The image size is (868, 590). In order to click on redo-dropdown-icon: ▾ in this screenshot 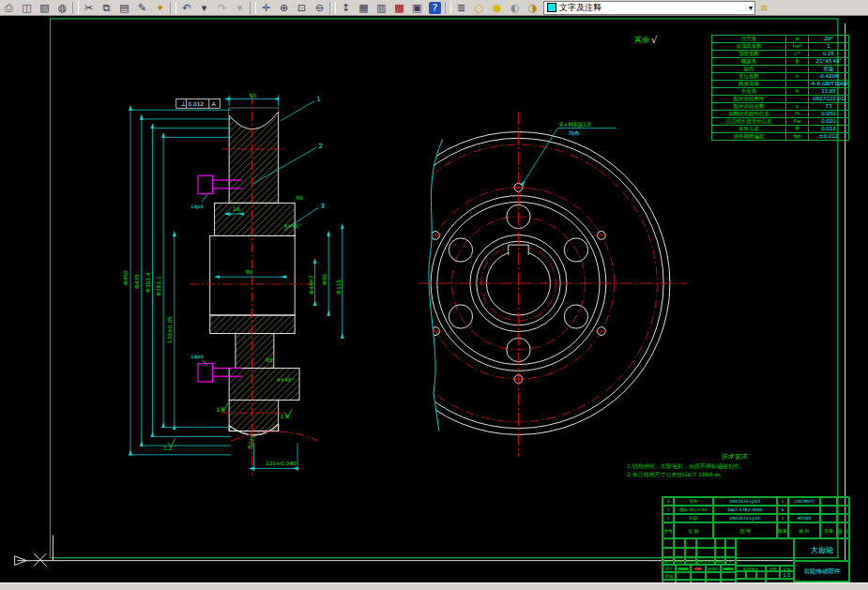, I will do `click(240, 8)`.